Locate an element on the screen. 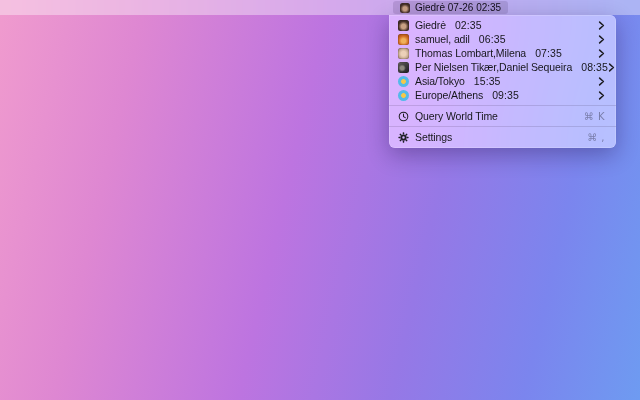 This screenshot has height=400, width=640. menu-item-asia-tokyo: Asia/Tokyo 15:35 is located at coordinates (502, 81).